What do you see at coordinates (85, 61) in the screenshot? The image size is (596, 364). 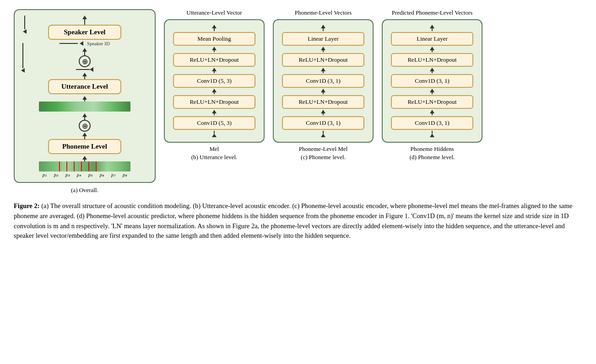 I see `circle-plus-1: ⊕` at bounding box center [85, 61].